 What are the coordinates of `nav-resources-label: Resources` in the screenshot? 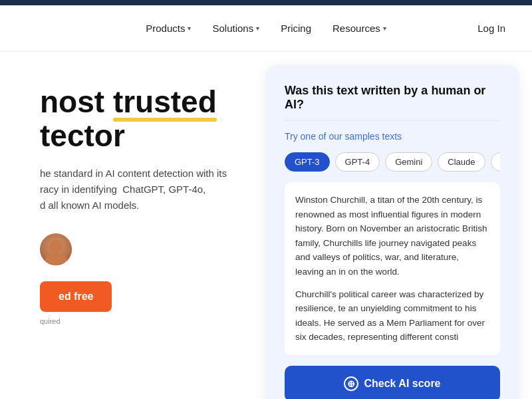 It's located at (356, 28).